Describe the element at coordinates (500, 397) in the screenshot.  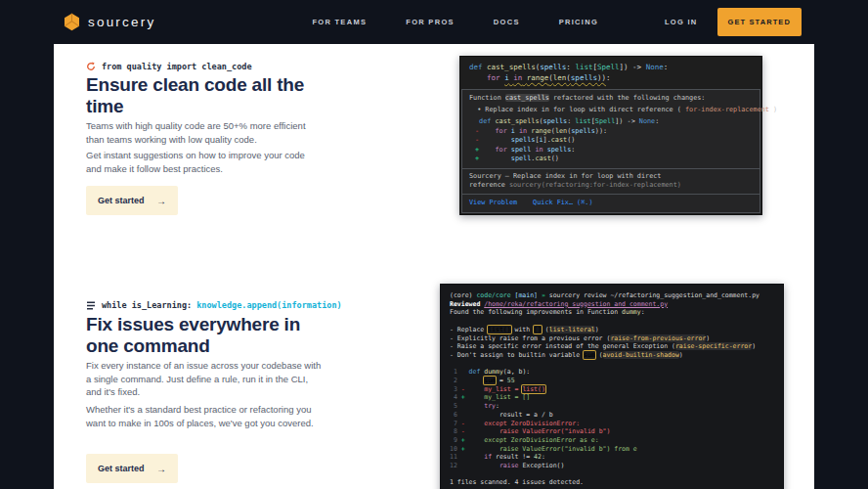
I see `code-token: my_list = []` at that location.